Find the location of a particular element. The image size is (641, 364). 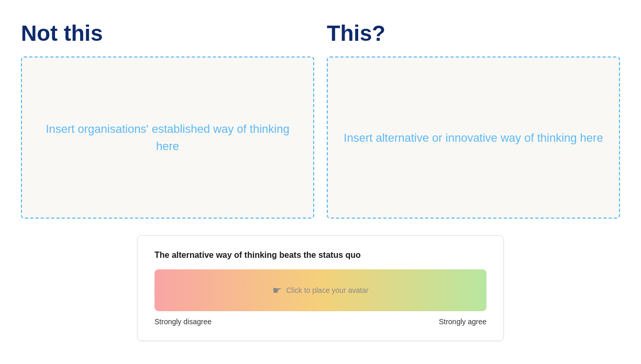

hand-icon: ☛ is located at coordinates (277, 290).